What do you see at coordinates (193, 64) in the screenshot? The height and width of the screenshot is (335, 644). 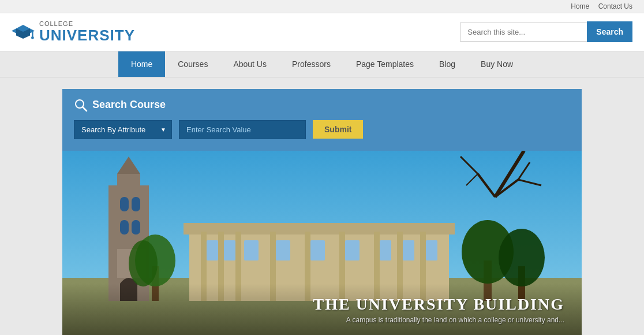 I see `nav-item-courses: Courses` at bounding box center [193, 64].